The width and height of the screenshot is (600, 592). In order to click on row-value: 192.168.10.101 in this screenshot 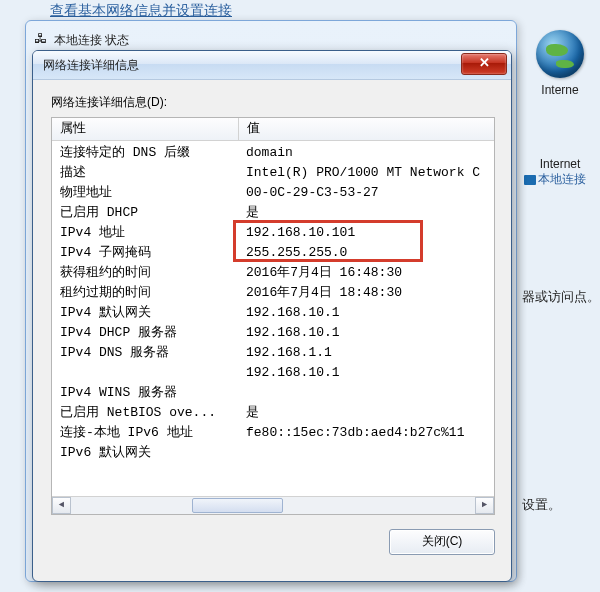, I will do `click(366, 233)`.